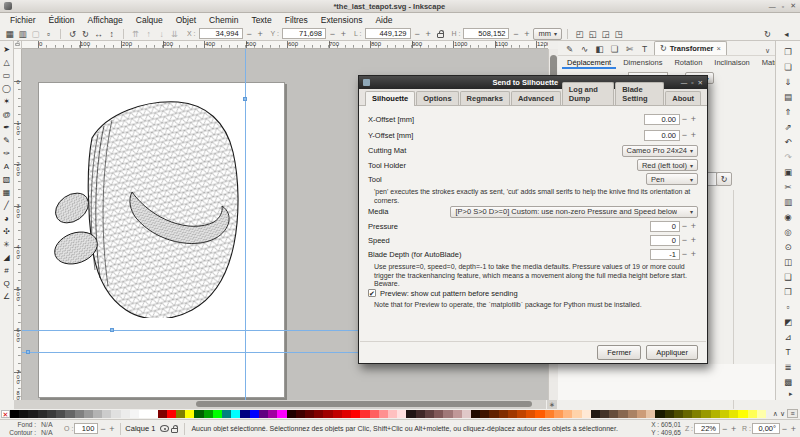 The width and height of the screenshot is (800, 437). Describe the element at coordinates (418, 34) in the screenshot. I see `width-minus-button: −` at that location.